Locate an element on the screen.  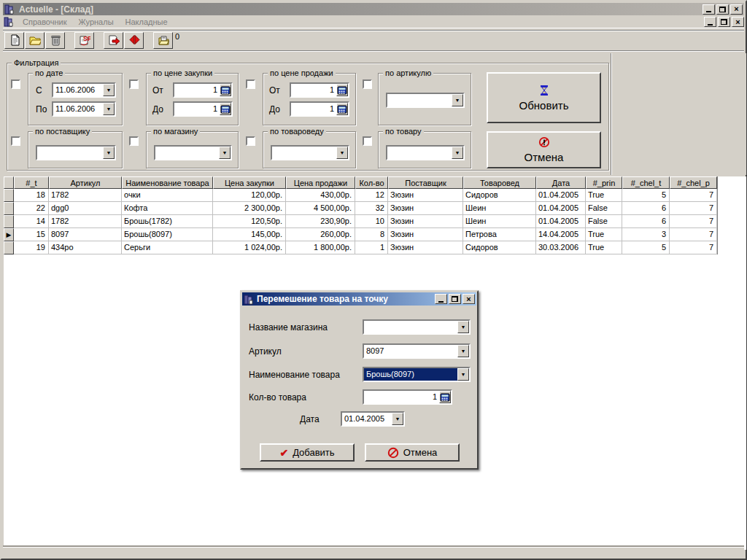
print-book-button is located at coordinates (163, 41).